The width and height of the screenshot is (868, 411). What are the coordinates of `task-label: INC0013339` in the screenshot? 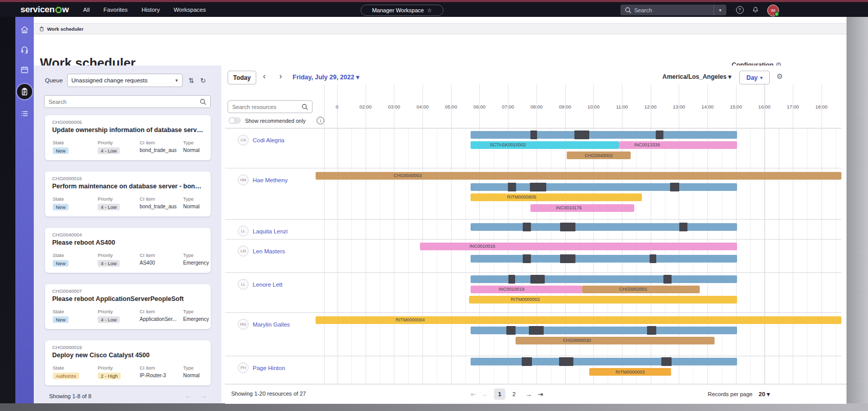 It's located at (648, 145).